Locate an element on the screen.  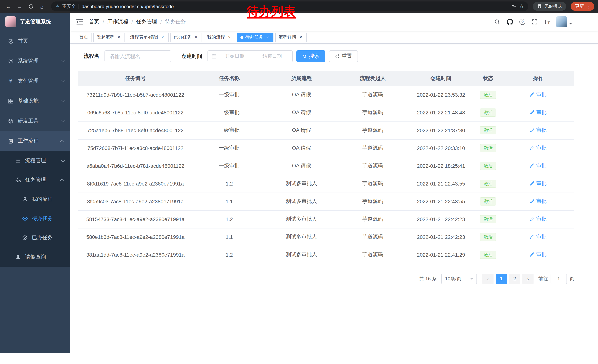
caret-down-icon is located at coordinates (571, 24).